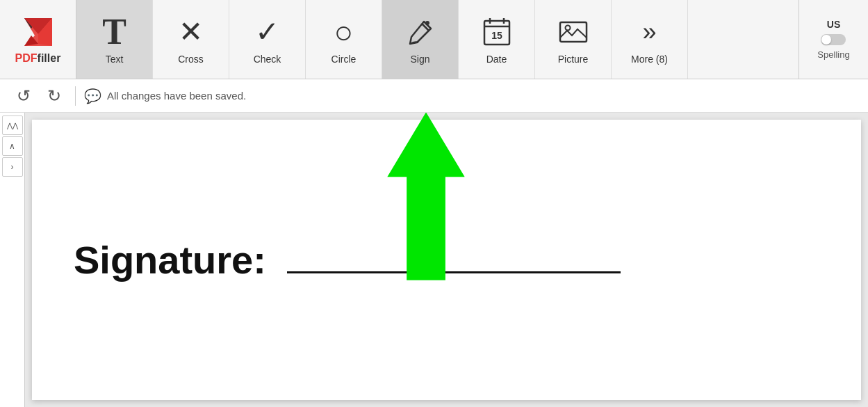 This screenshot has height=407, width=868. Describe the element at coordinates (420, 59) in the screenshot. I see `sign-button-label: Sign` at that location.